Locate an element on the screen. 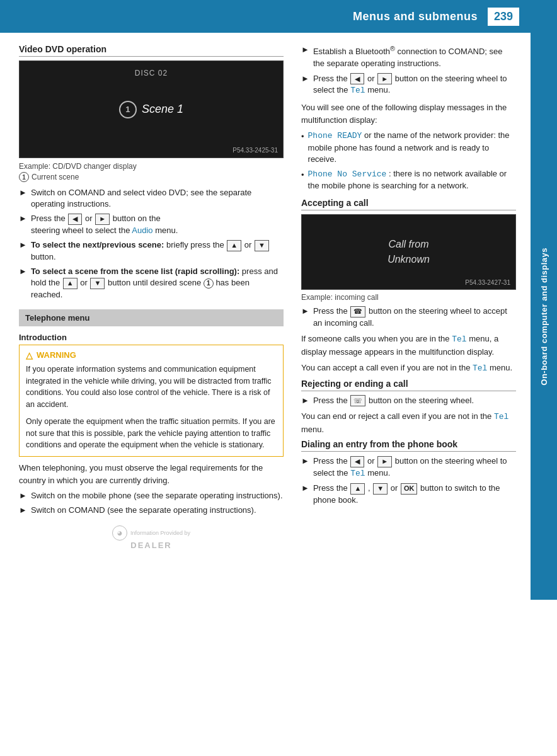  dealer-text-label: Information Provided by is located at coordinates (160, 533).